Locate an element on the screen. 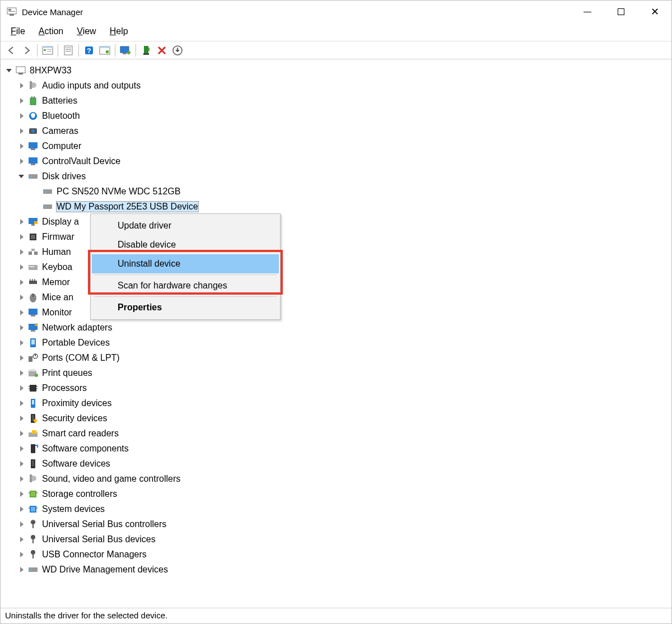 The width and height of the screenshot is (672, 624). tree-category: USB Connector Managers is located at coordinates (336, 555).